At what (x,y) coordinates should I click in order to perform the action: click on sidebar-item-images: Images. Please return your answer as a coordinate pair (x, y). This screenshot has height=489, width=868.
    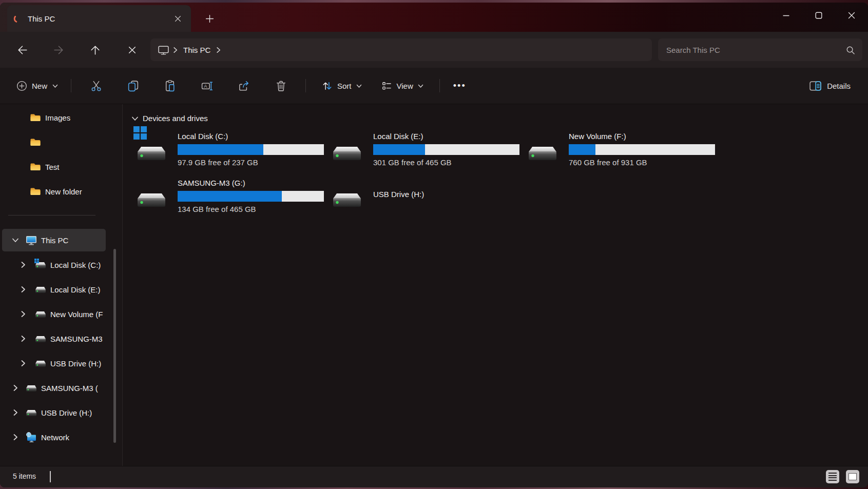
    Looking at the image, I should click on (54, 118).